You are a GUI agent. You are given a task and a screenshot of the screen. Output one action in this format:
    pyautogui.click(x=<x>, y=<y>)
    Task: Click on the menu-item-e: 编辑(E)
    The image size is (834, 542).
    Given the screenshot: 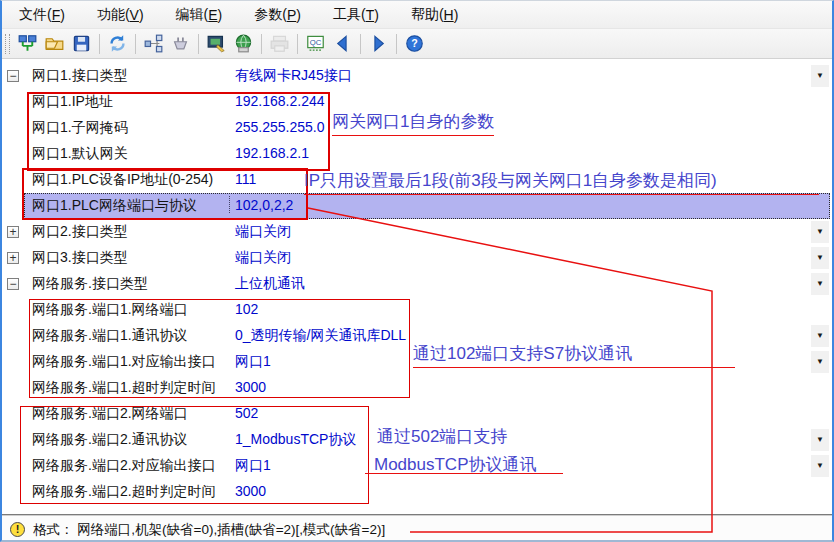 What is the action you would take?
    pyautogui.click(x=200, y=14)
    